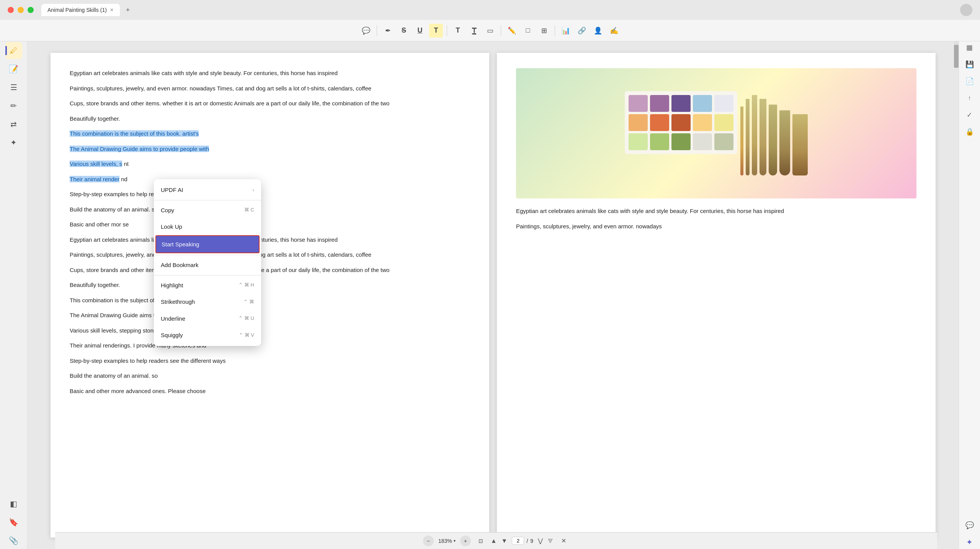 Image resolution: width=980 pixels, height=549 pixels. I want to click on active-tab: Animal Painting Skills (1) ✕, so click(80, 10).